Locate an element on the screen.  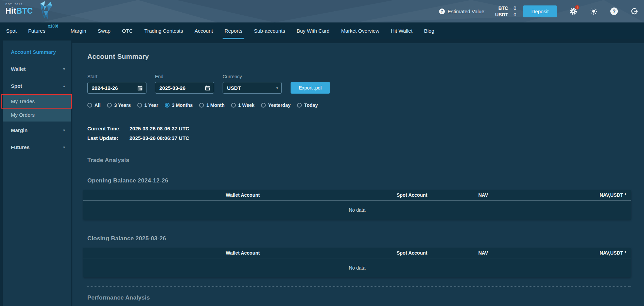
sidebar-item-label: My Orders is located at coordinates (23, 115).